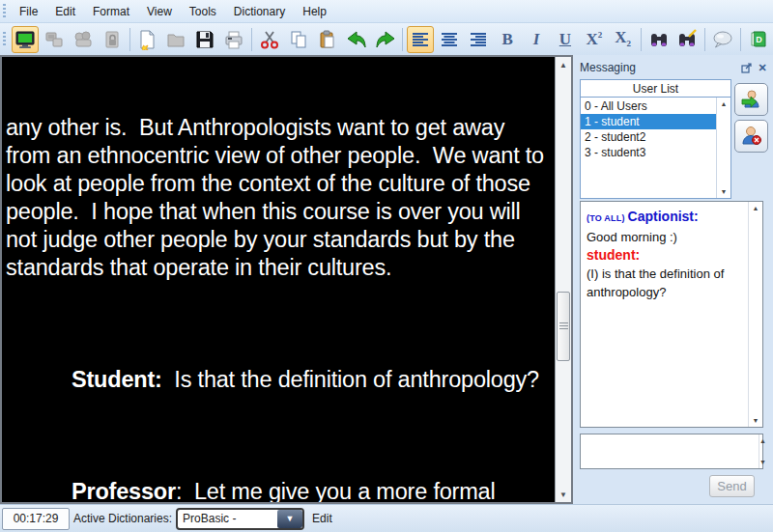  What do you see at coordinates (752, 136) in the screenshot?
I see `remove-user-button` at bounding box center [752, 136].